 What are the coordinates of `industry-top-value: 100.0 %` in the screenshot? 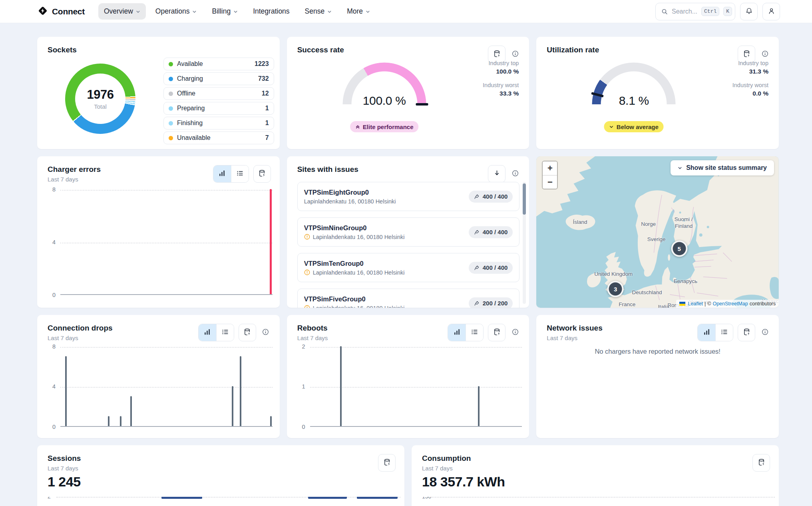 It's located at (501, 72).